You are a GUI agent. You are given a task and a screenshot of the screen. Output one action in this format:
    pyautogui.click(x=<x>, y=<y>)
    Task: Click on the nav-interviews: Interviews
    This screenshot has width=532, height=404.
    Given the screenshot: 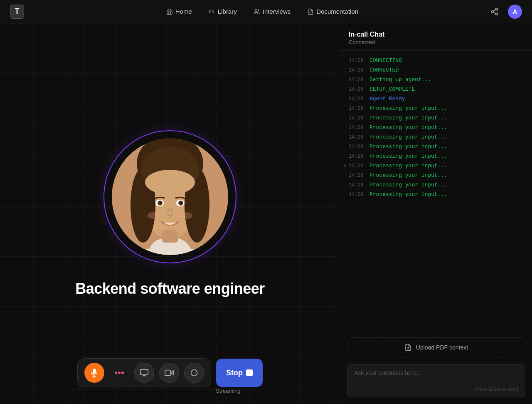 What is the action you would take?
    pyautogui.click(x=272, y=12)
    